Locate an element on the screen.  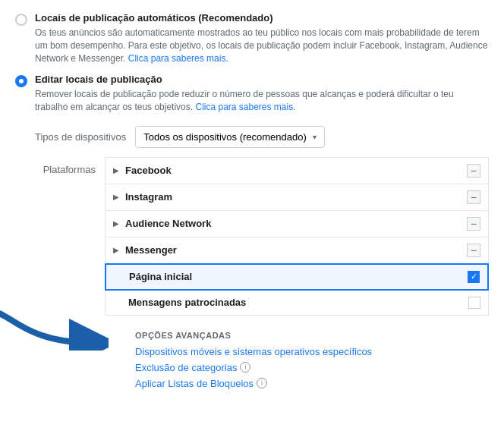
mensagens-patrocinadas-checkbox is located at coordinates (474, 303).